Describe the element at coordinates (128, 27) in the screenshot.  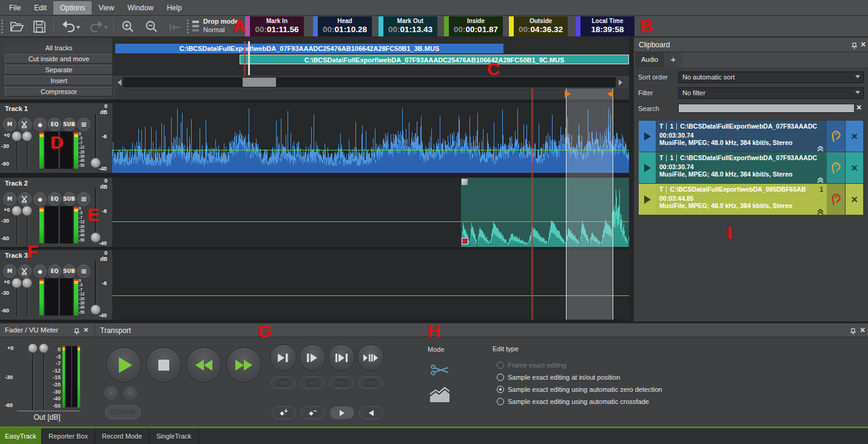
I see `zoom-in-icon` at that location.